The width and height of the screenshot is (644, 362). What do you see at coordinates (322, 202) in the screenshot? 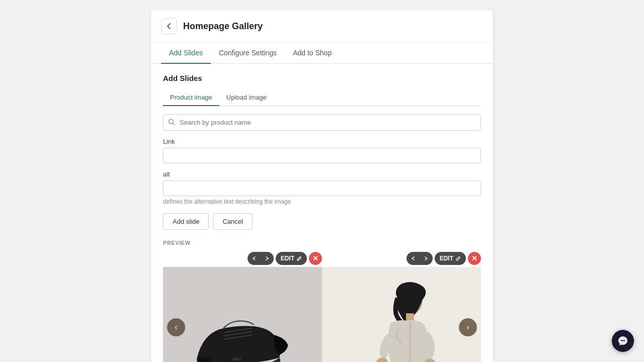
I see `alt-help-text: defines the alternative text describing …` at bounding box center [322, 202].